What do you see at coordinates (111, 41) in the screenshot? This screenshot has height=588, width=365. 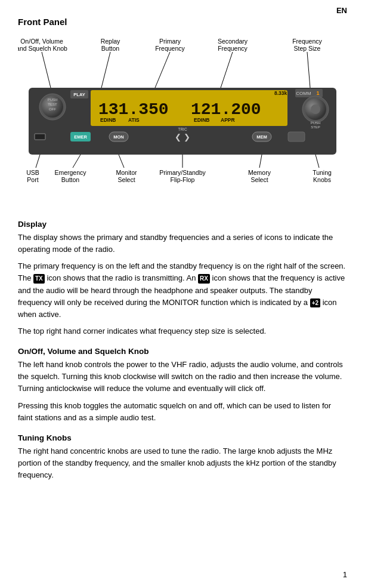 I see `svg-text: Replay` at bounding box center [111, 41].